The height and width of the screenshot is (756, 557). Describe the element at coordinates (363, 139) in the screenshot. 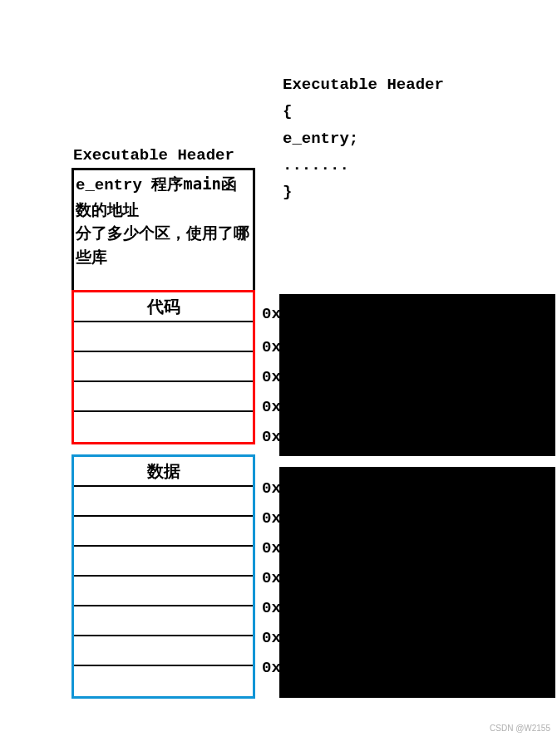

I see `struct-line: e_entry;` at that location.